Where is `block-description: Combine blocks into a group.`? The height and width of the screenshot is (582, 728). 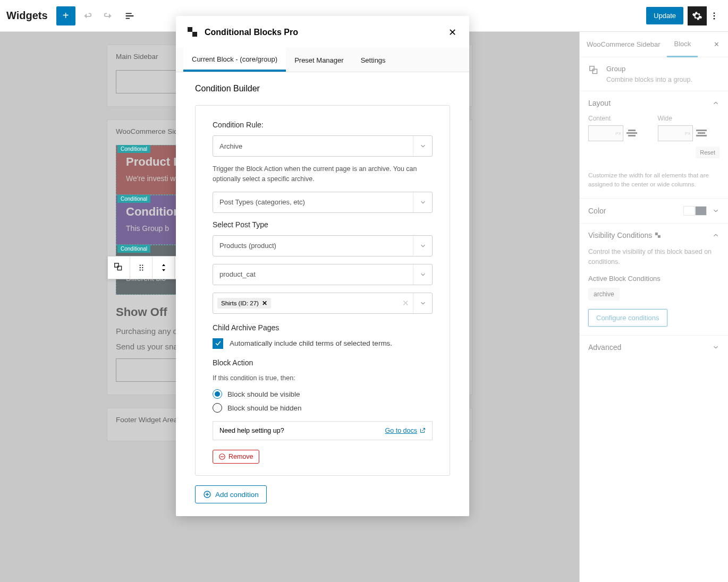 block-description: Combine blocks into a group. is located at coordinates (649, 80).